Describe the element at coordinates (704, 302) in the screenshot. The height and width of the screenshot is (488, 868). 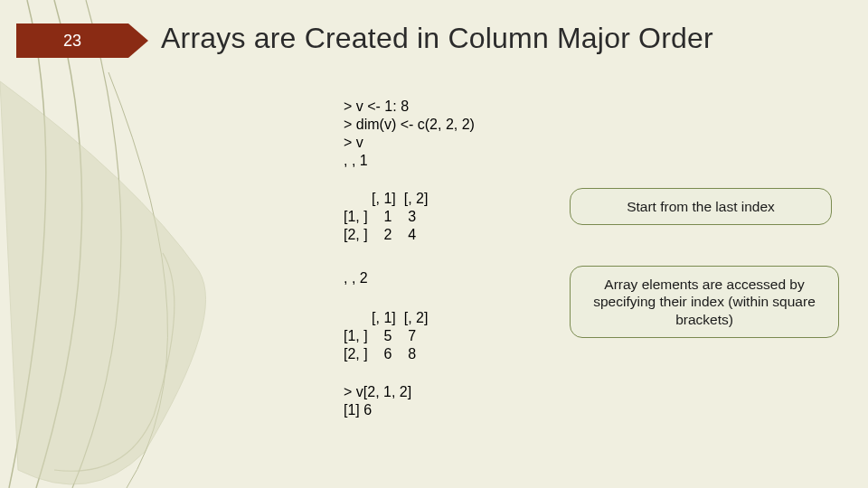
I see `callout-text: Array elements are accessed by specifyin…` at that location.